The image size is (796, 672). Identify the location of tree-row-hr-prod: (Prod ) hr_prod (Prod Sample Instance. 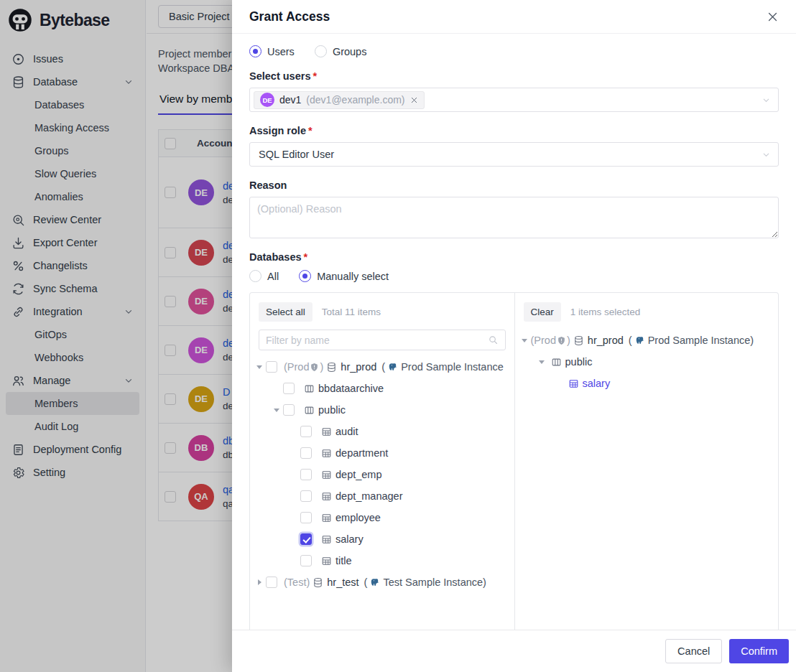
(382, 367).